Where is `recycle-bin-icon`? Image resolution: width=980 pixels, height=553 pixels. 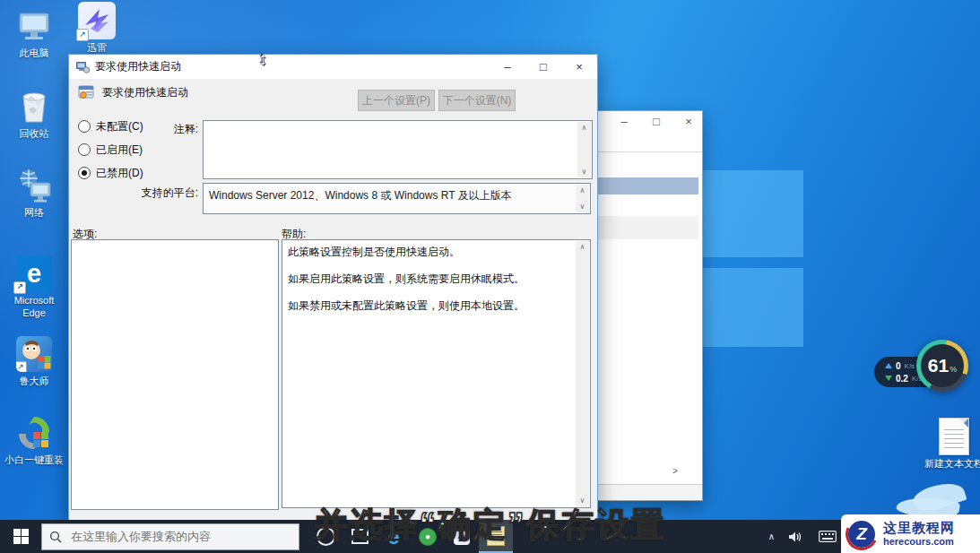 recycle-bin-icon is located at coordinates (34, 107).